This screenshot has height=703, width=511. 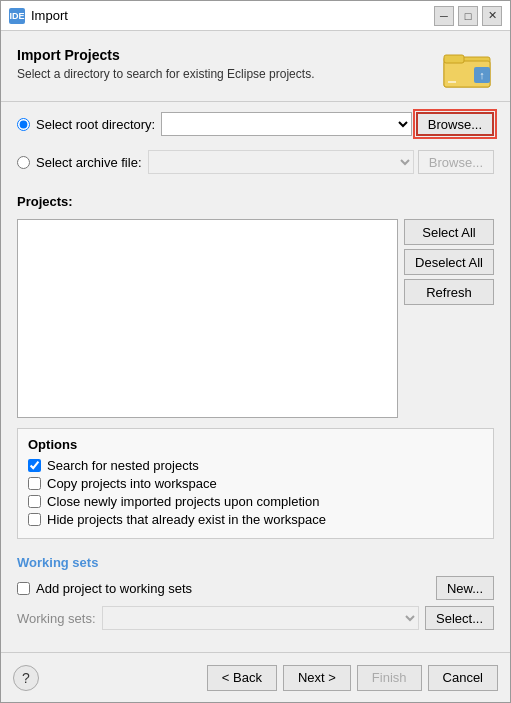 I want to click on minimize-button: ─, so click(x=444, y=16).